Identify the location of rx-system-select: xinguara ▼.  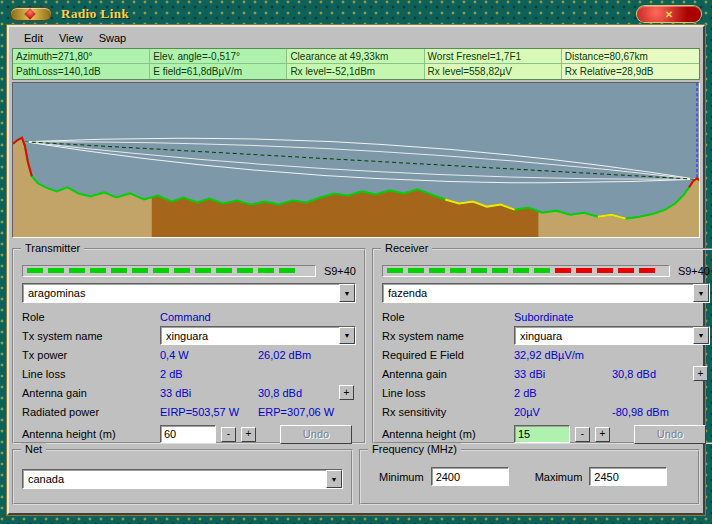
(612, 336).